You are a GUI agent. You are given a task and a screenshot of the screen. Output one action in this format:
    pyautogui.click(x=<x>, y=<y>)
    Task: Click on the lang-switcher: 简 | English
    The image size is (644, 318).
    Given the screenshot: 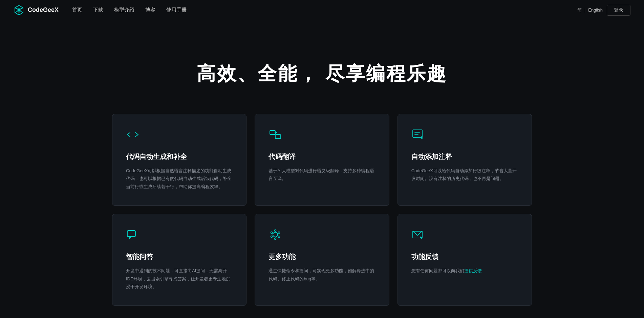 What is the action you would take?
    pyautogui.click(x=590, y=10)
    